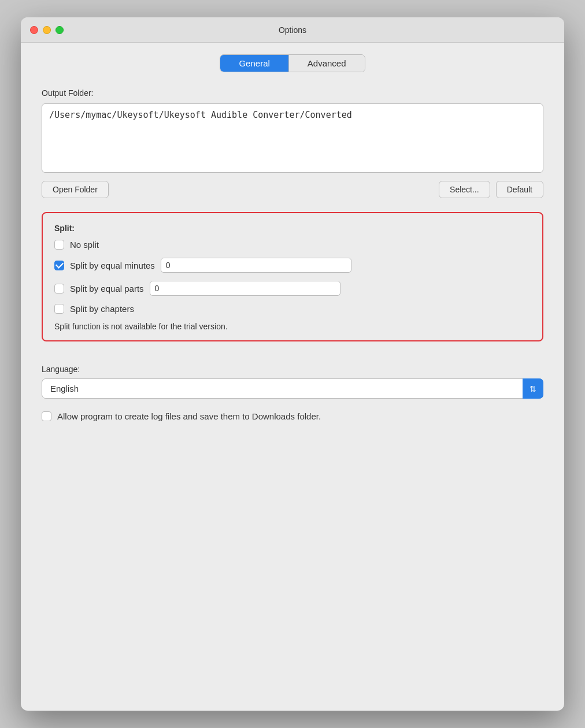  Describe the element at coordinates (112, 266) in the screenshot. I see `split-minutes-label: Split by equal minutes` at that location.